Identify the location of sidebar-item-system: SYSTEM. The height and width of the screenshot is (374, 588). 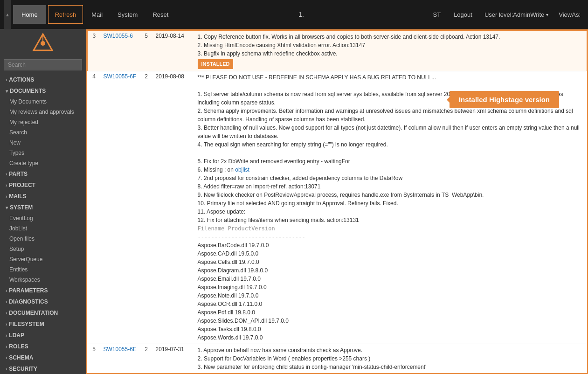
(43, 208).